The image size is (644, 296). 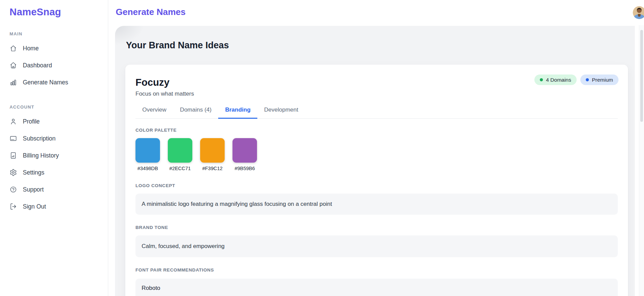 I want to click on tab-branding: Branding, so click(x=238, y=111).